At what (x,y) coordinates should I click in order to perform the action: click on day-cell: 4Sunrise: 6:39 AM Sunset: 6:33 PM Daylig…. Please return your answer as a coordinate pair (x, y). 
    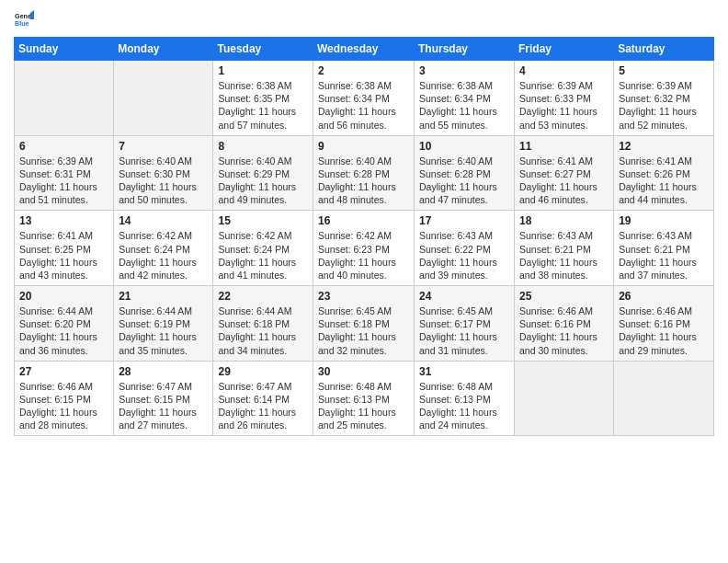
    Looking at the image, I should click on (564, 98).